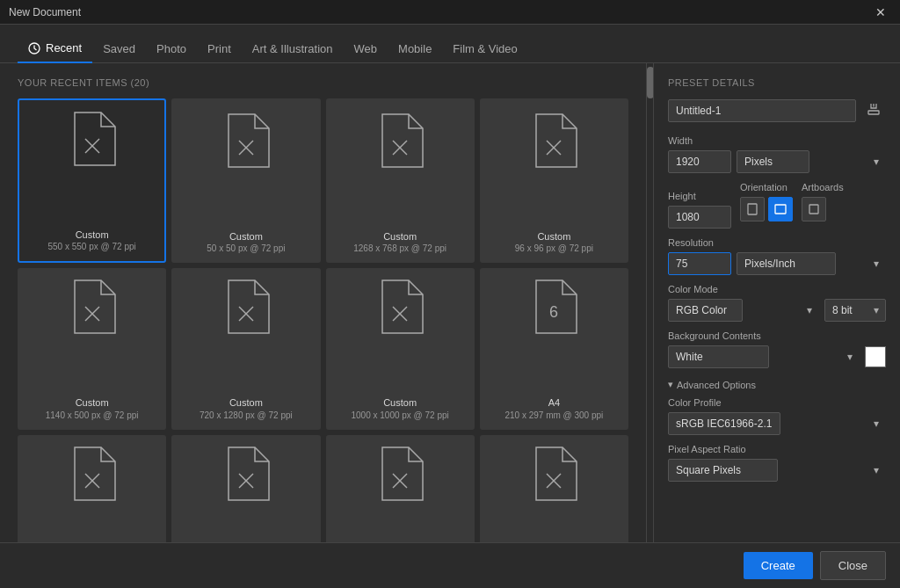  Describe the element at coordinates (777, 264) in the screenshot. I see `resolution-row: Pixels/Inch Pixels/Centimeter` at that location.